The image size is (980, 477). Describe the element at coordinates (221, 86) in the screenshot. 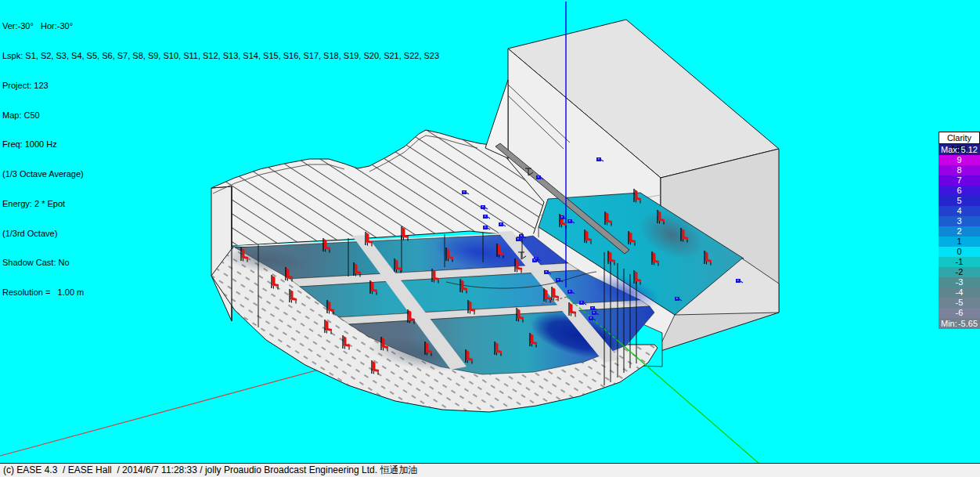

I see `project-name: Project: 123` at that location.